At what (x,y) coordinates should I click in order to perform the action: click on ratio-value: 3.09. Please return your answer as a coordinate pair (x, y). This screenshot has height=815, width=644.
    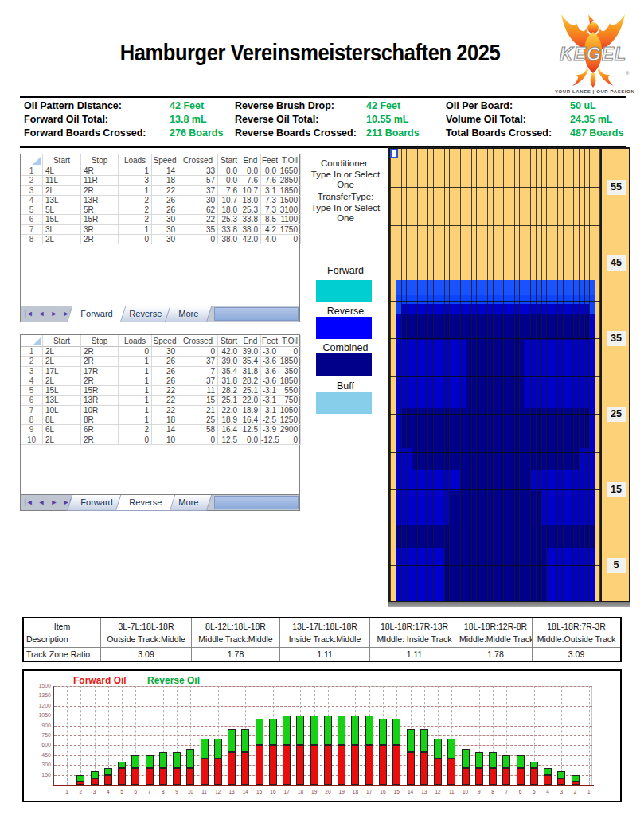
    Looking at the image, I should click on (576, 654).